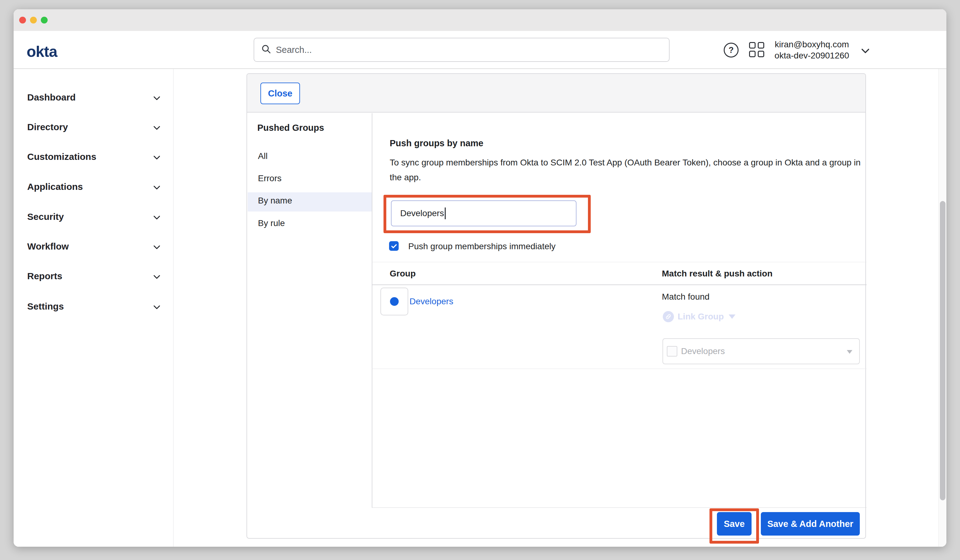 The height and width of the screenshot is (560, 960). I want to click on subnav-item-by-rule: By rule, so click(309, 224).